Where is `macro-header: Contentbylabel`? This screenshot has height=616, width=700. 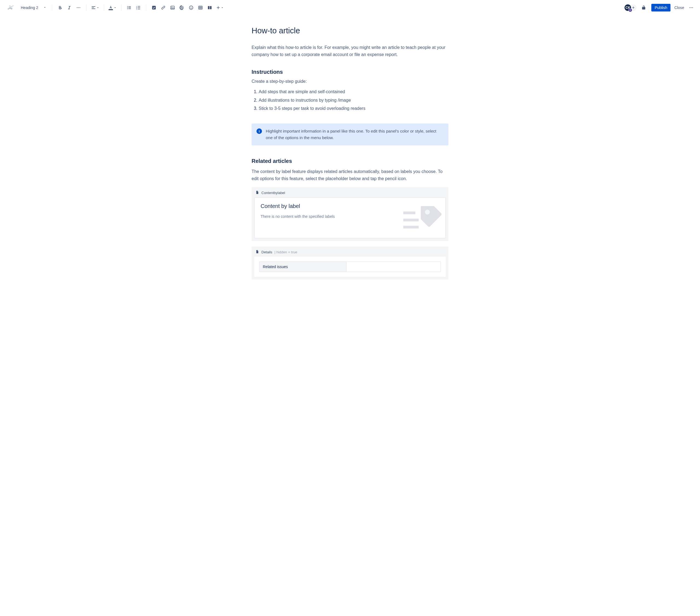
macro-header: Contentbylabel is located at coordinates (350, 194).